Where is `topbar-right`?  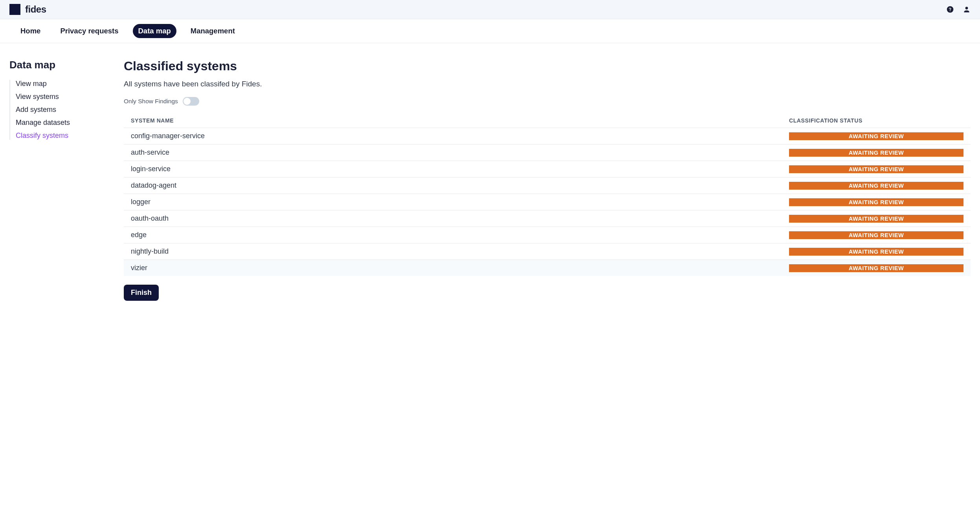
topbar-right is located at coordinates (958, 9).